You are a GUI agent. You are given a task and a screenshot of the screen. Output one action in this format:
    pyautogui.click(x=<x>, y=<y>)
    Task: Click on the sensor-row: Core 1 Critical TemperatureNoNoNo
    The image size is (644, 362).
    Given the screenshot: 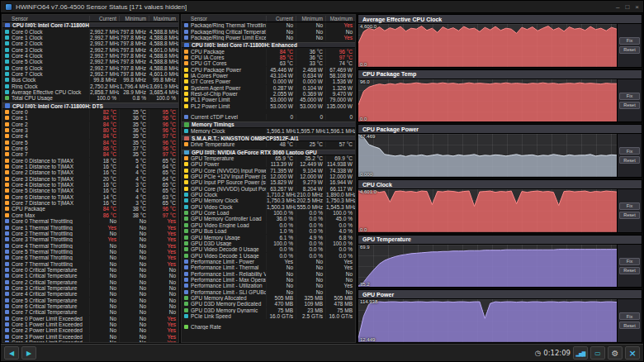 What is the action you would take?
    pyautogui.click(x=91, y=276)
    